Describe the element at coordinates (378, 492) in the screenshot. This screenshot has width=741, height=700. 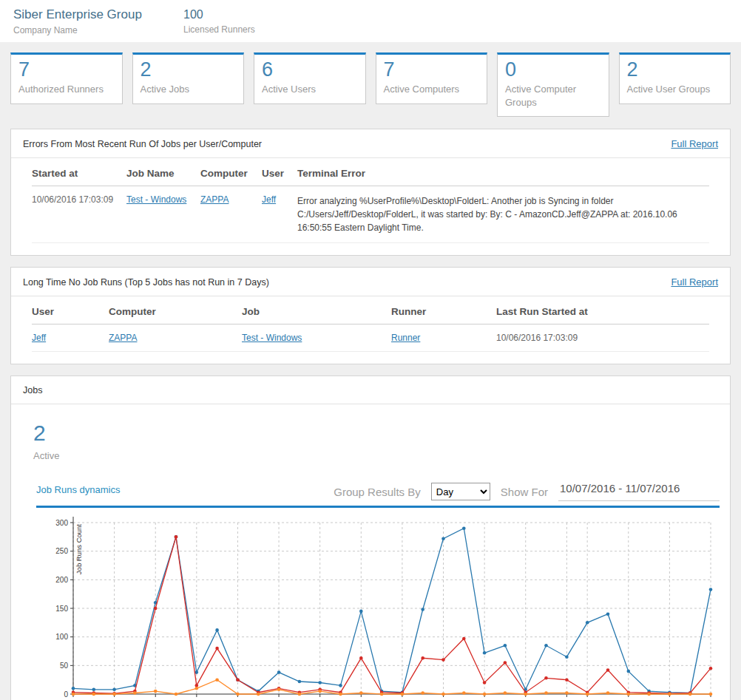
I see `chart-controls-row: Job Runs dynamics Group Results By Day S…` at that location.